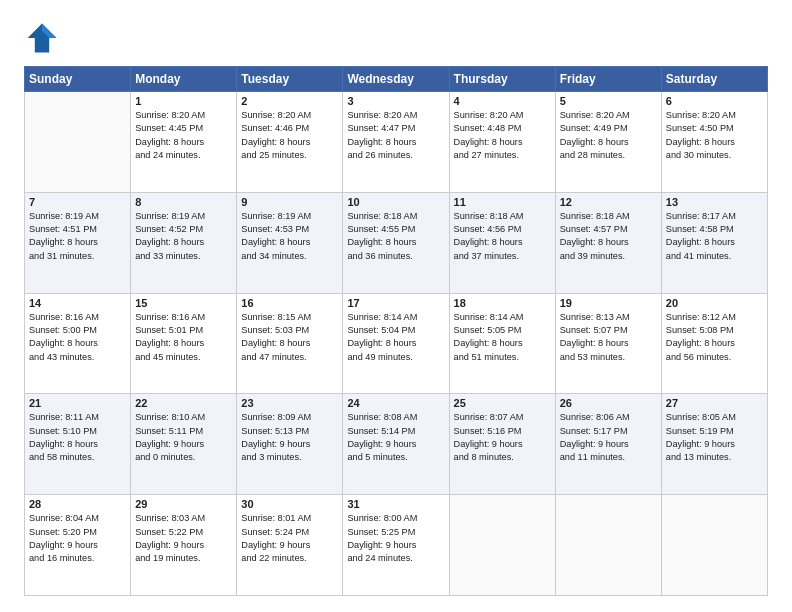 The image size is (792, 612). Describe the element at coordinates (184, 242) in the screenshot. I see `calendar-cell: 8Sunrise: 8:19 AMSunset: 4:52 PMDaylight…` at that location.